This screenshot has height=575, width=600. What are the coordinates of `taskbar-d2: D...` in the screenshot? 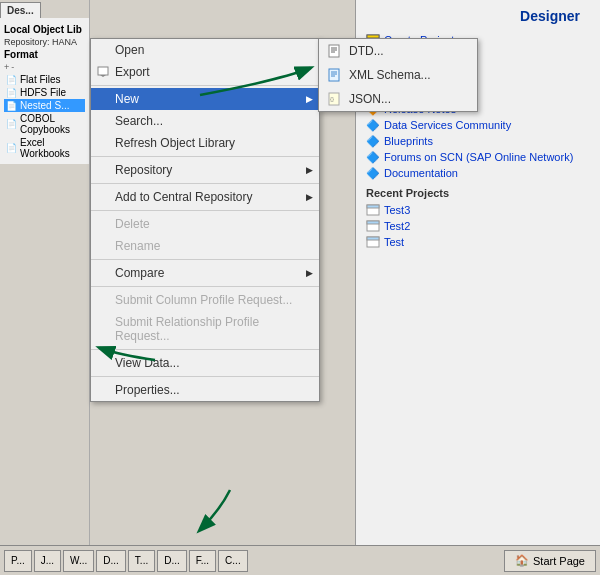 It's located at (172, 561).